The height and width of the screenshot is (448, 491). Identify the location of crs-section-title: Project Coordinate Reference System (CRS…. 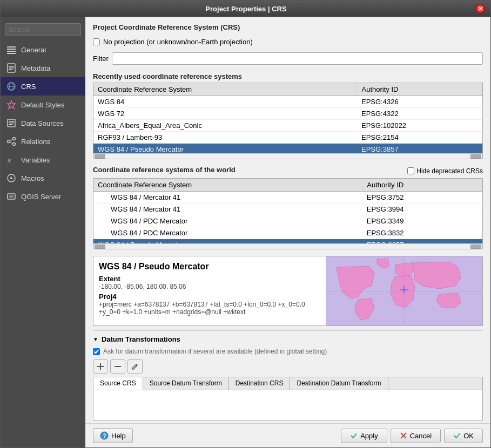
(288, 27).